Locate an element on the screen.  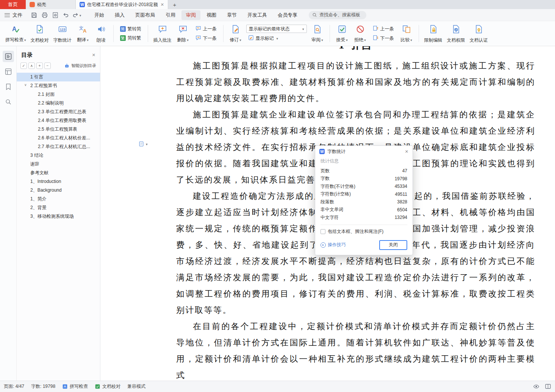
spell-check-status: 拼写检查 is located at coordinates (75, 386).